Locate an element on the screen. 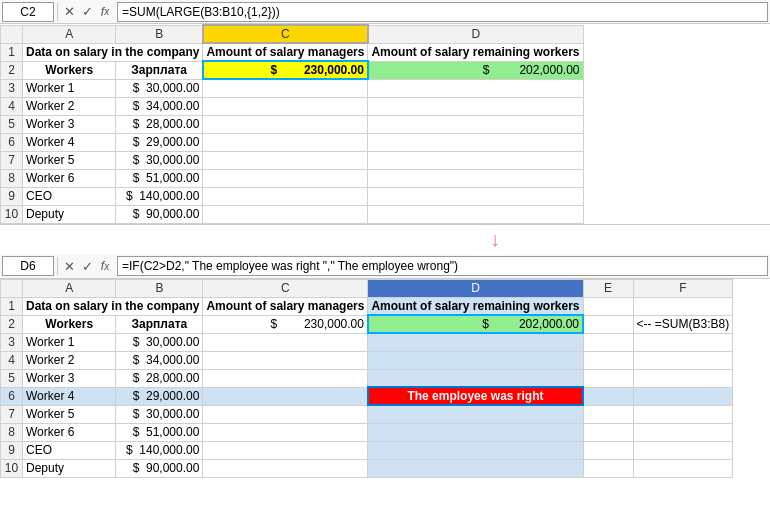 The image size is (770, 528). cell-b-a4: Worker 2 is located at coordinates (70, 360).